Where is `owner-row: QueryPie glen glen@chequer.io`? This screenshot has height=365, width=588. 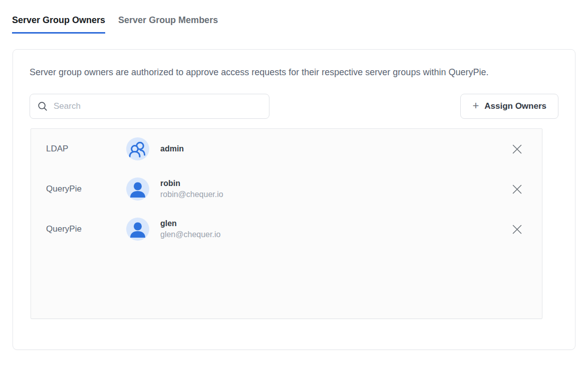 owner-row: QueryPie glen glen@chequer.io is located at coordinates (286, 229).